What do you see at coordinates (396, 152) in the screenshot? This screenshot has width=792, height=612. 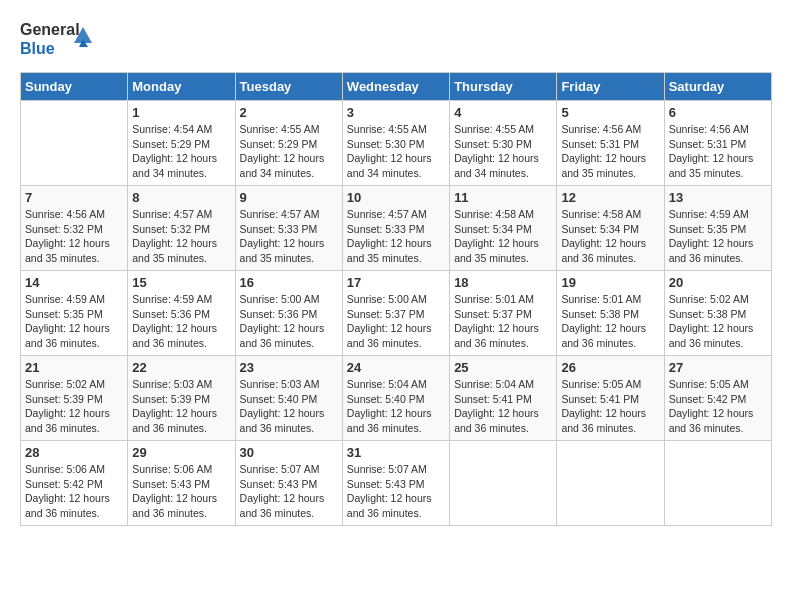 I see `day-info: Sunrise: 4:55 AMSunset: 5:30 PMDaylight:…` at bounding box center [396, 152].